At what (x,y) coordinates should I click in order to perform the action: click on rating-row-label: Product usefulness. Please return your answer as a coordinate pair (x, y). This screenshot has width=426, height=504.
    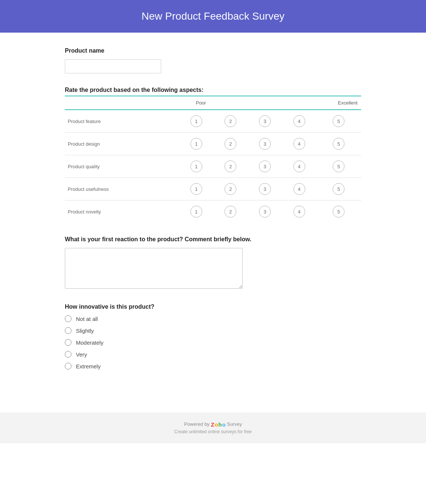
    Looking at the image, I should click on (122, 189).